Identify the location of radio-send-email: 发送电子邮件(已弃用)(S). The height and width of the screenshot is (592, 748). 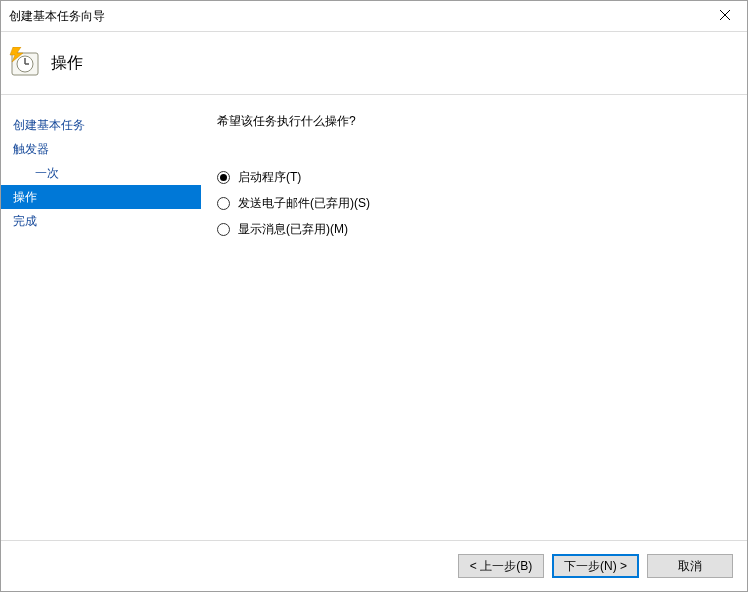
(474, 203).